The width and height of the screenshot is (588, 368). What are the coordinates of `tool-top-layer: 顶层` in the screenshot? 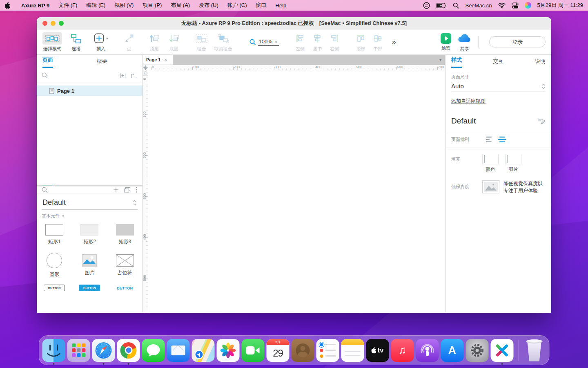 It's located at (154, 42).